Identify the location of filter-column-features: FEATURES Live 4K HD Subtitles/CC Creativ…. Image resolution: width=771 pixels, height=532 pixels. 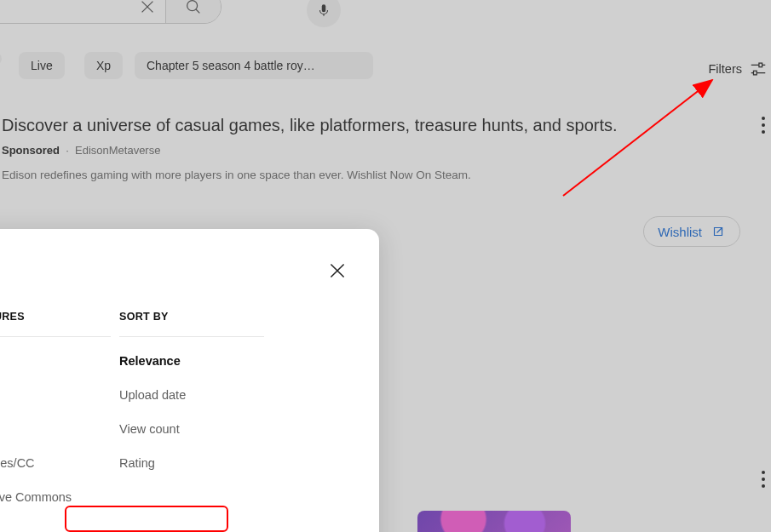
(55, 407).